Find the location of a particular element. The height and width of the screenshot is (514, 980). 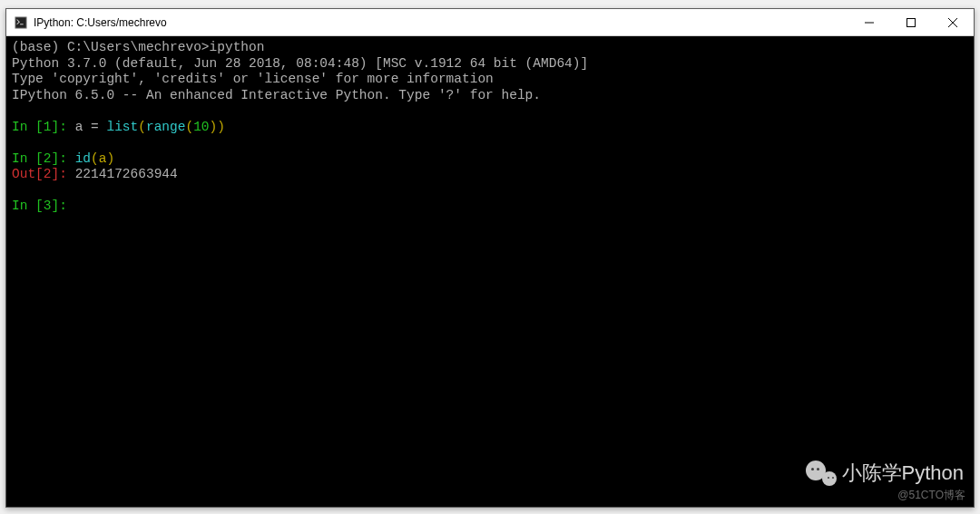

window-title: IPython: C:Users/mechrevo is located at coordinates (100, 23).